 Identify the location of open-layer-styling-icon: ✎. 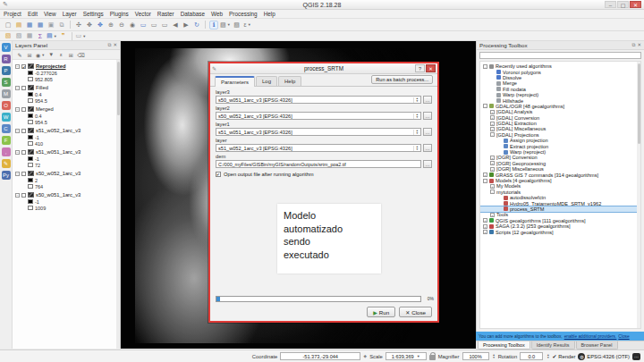
(20, 55).